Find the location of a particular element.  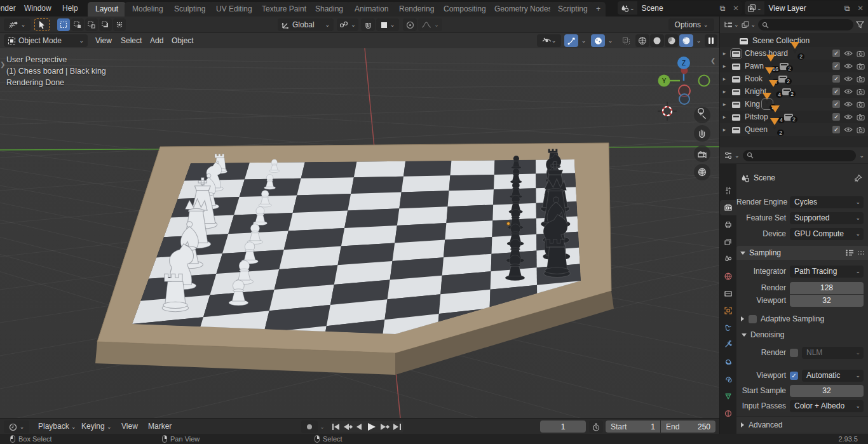

shading-rendered-button is located at coordinates (686, 41).